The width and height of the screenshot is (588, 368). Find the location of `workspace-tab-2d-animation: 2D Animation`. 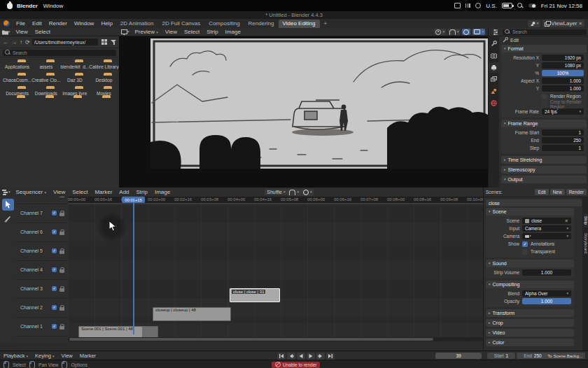

workspace-tab-2d-animation: 2D Animation is located at coordinates (137, 24).